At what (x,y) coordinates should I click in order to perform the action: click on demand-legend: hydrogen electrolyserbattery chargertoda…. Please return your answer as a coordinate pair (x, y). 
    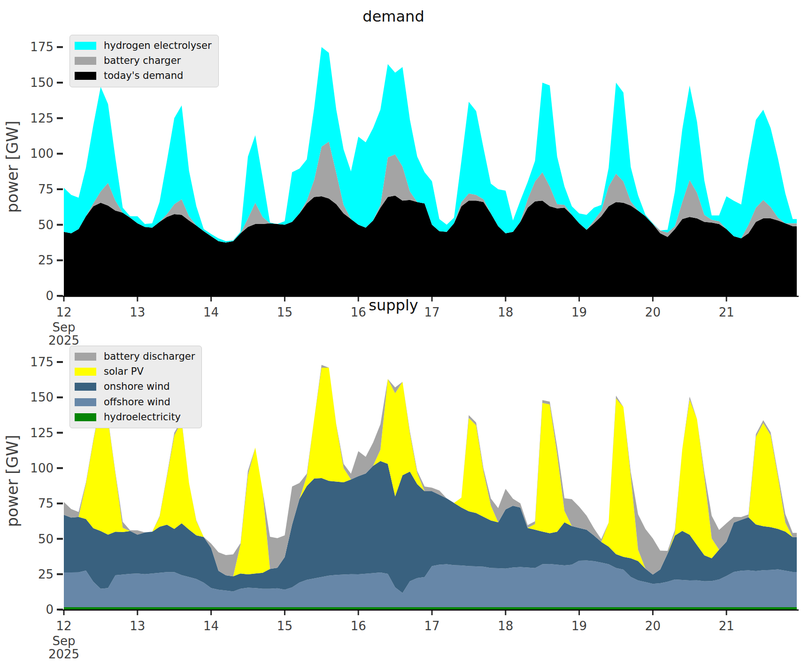
    Looking at the image, I should click on (144, 61).